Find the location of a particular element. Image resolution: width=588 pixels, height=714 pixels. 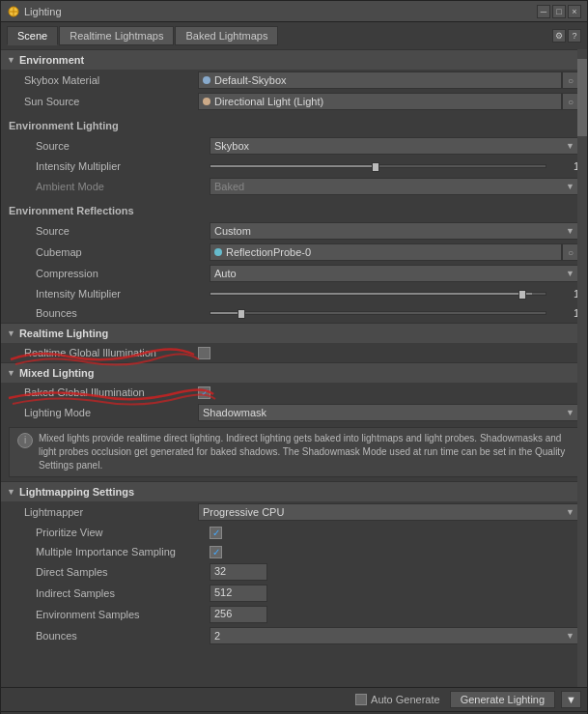

baked-gi-row: Baked Global Illumination ✓ is located at coordinates (294, 392).